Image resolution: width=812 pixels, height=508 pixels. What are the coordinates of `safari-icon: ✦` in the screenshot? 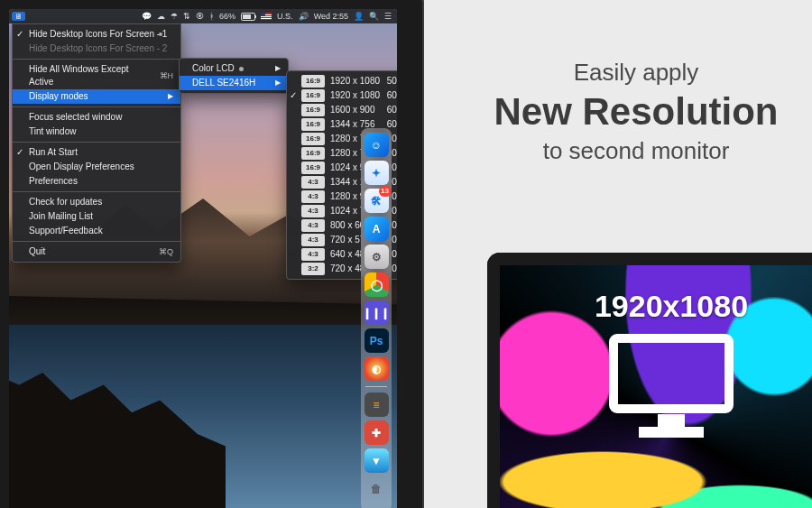 It's located at (377, 173).